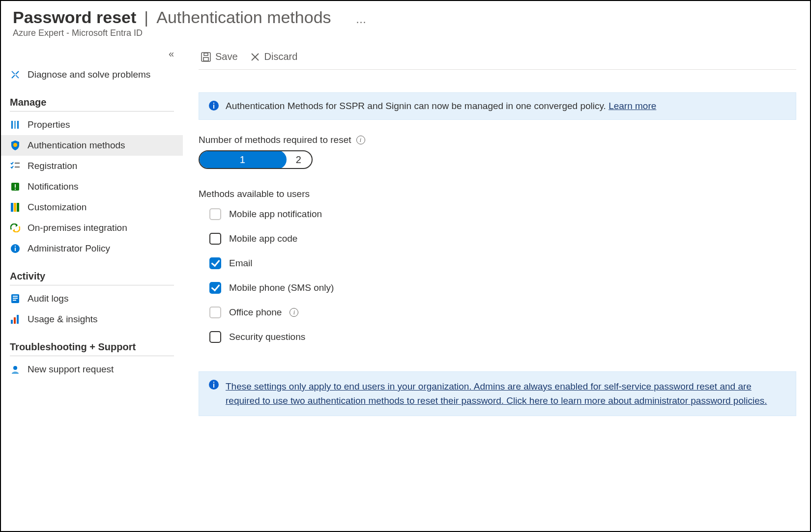 Image resolution: width=811 pixels, height=532 pixels. What do you see at coordinates (206, 57) in the screenshot?
I see `save-icon` at bounding box center [206, 57].